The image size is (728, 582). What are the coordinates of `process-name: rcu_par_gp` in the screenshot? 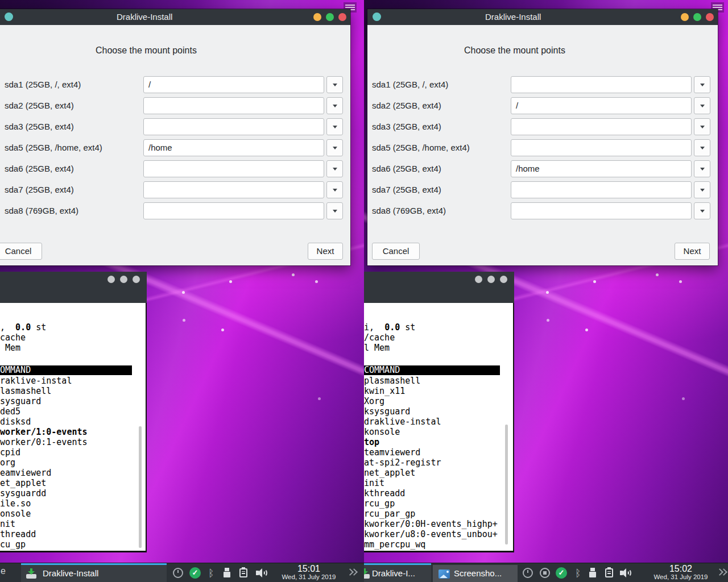 It's located at (436, 514).